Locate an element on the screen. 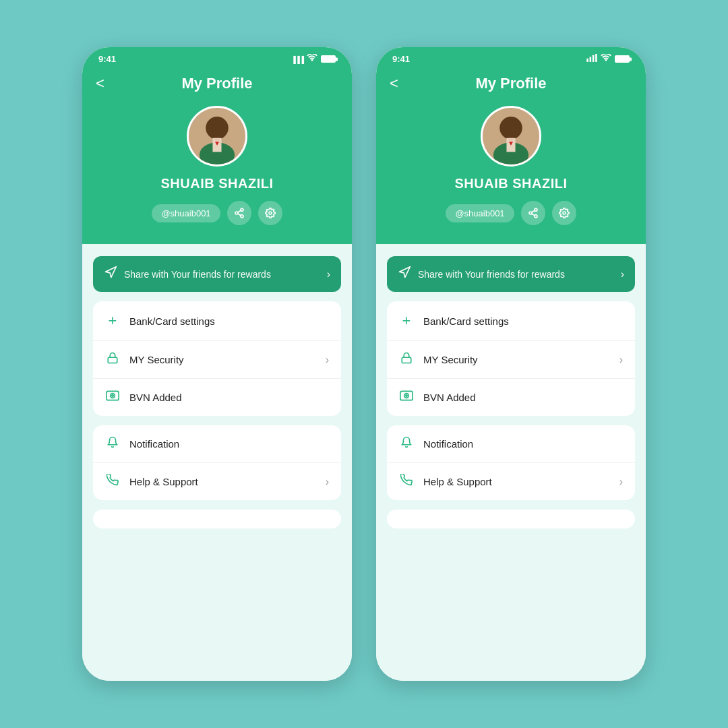  help-chevron: › is located at coordinates (328, 482).